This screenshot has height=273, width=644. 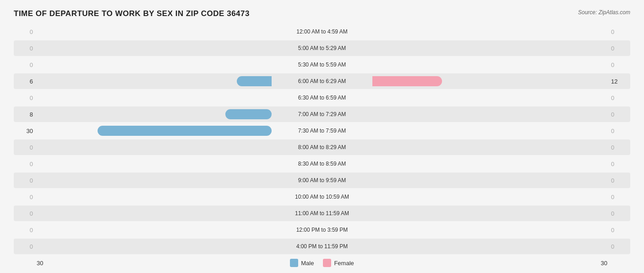 I want to click on bars-center: 9:00 AM to 9:59 AM, so click(x=322, y=180).